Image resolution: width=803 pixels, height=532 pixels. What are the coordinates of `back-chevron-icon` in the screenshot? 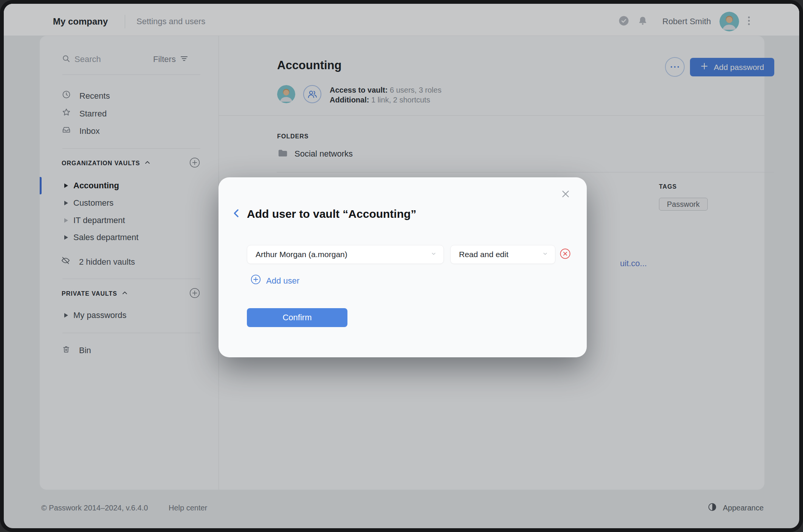 It's located at (237, 214).